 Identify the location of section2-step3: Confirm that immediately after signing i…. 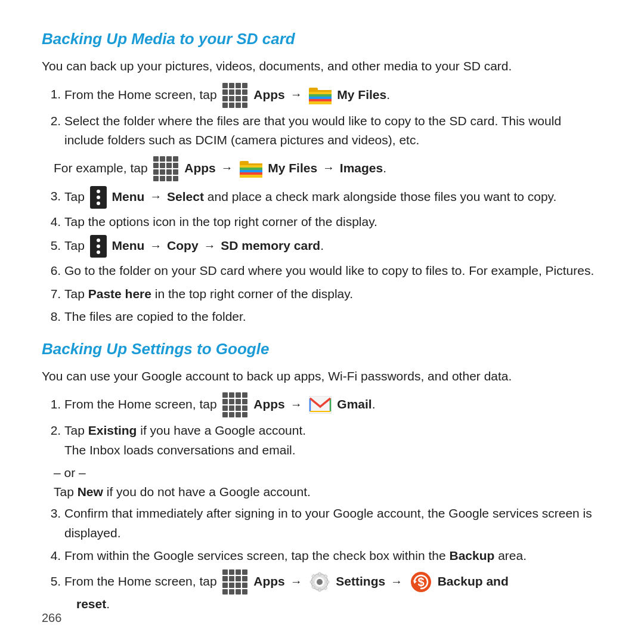
(333, 524).